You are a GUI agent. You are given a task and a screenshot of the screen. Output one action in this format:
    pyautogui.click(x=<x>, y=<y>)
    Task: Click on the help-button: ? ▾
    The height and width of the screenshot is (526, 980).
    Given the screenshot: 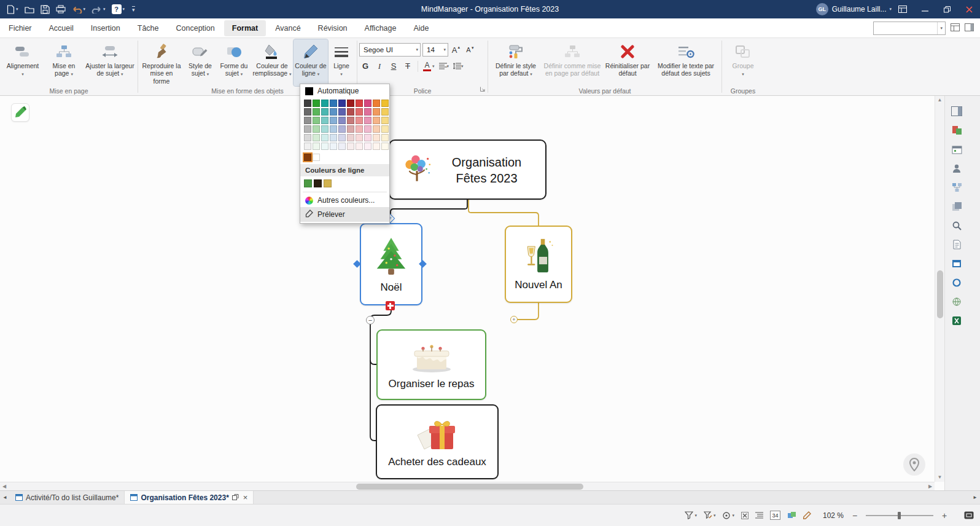 What is the action you would take?
    pyautogui.click(x=119, y=9)
    